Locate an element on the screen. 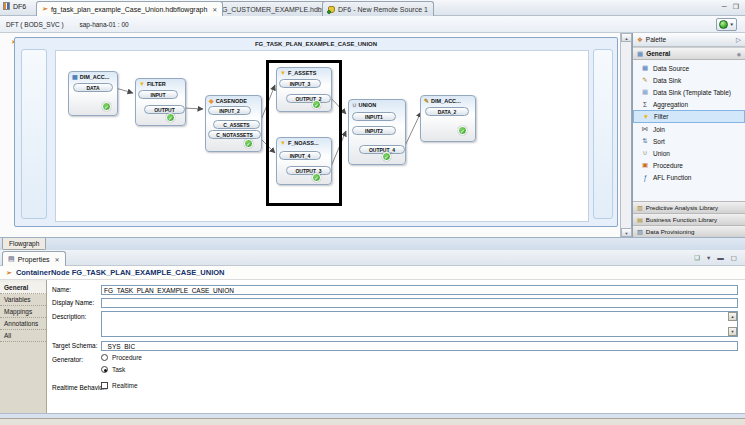 The width and height of the screenshot is (745, 425). editor-tab-flowgraph: ➢ fg_task_plan_example_Case_Union.hdbflo… is located at coordinates (130, 8).